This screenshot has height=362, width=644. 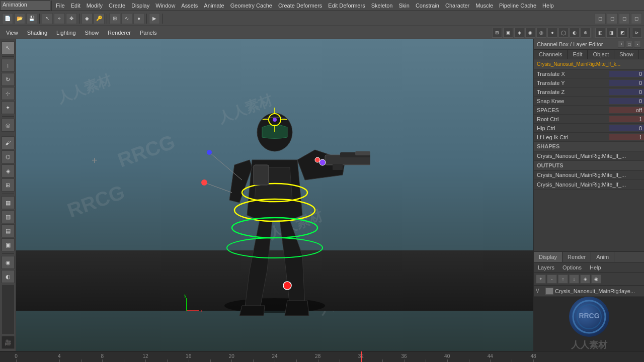 I want to click on menu-item-pipeline cache: Pipeline Cache, so click(x=518, y=6).